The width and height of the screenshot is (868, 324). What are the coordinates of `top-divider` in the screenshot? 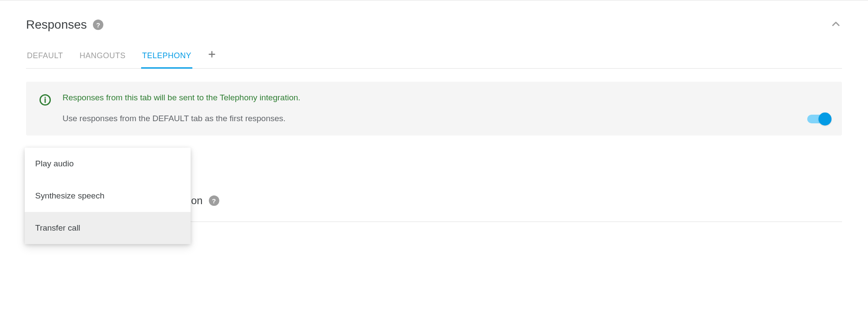 It's located at (434, 0).